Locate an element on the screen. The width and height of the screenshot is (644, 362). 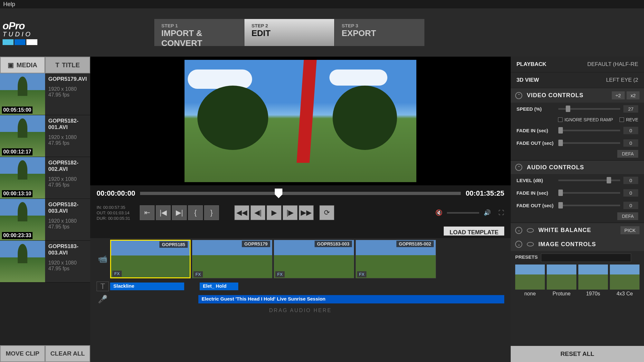
topbar: oProTUDIO STEP 1IMPORT & CONVERT STEP 2E… is located at coordinates (322, 32).